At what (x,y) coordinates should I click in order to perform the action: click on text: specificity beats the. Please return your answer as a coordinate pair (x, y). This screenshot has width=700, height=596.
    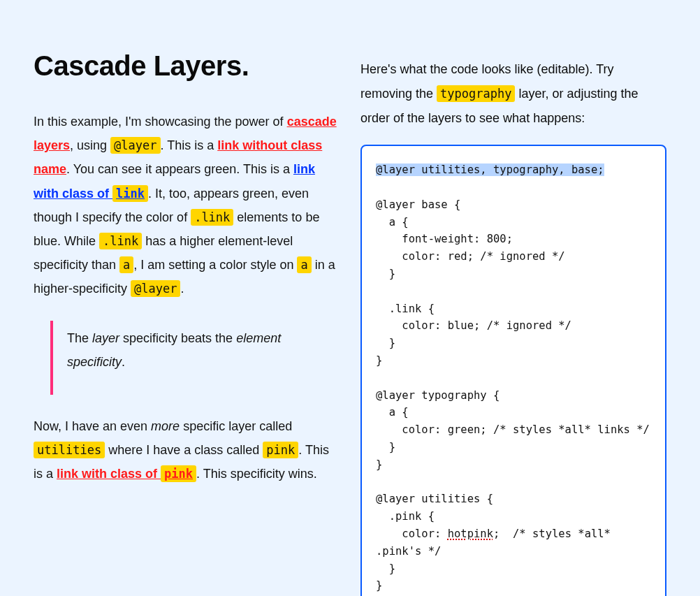
    Looking at the image, I should click on (177, 338).